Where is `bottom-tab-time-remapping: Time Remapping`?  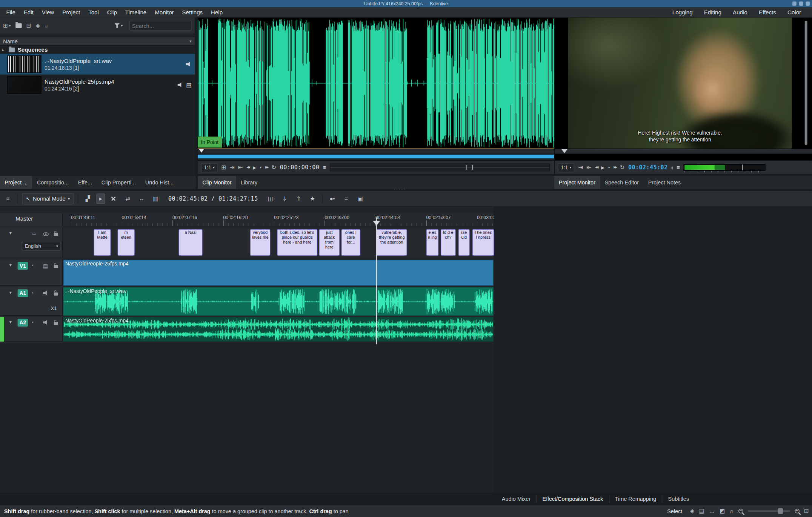 bottom-tab-time-remapping: Time Remapping is located at coordinates (635, 499).